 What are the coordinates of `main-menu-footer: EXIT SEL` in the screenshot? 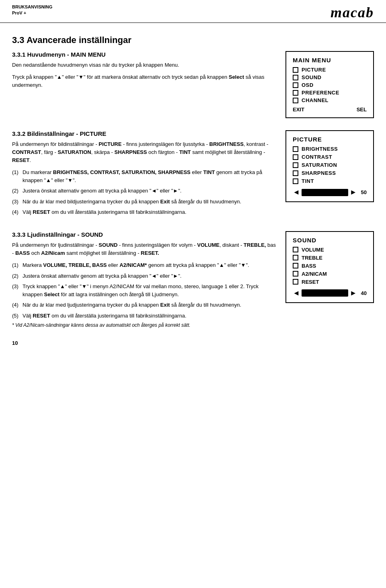 It's located at (330, 109).